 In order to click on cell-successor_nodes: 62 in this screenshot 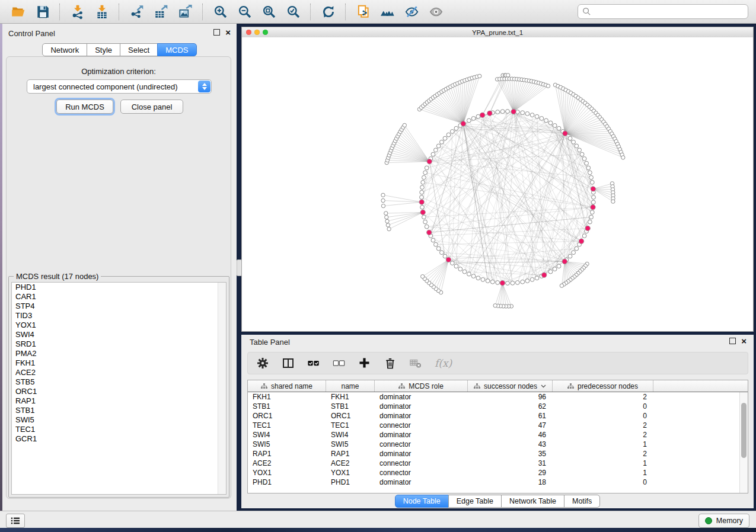, I will do `click(510, 406)`.